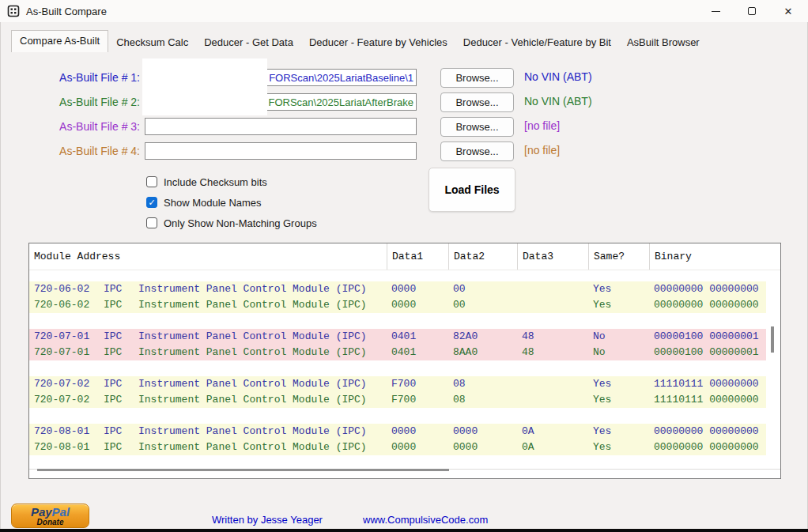 This screenshot has width=808, height=532. I want to click on checkbox-checked-icon: ✓, so click(152, 202).